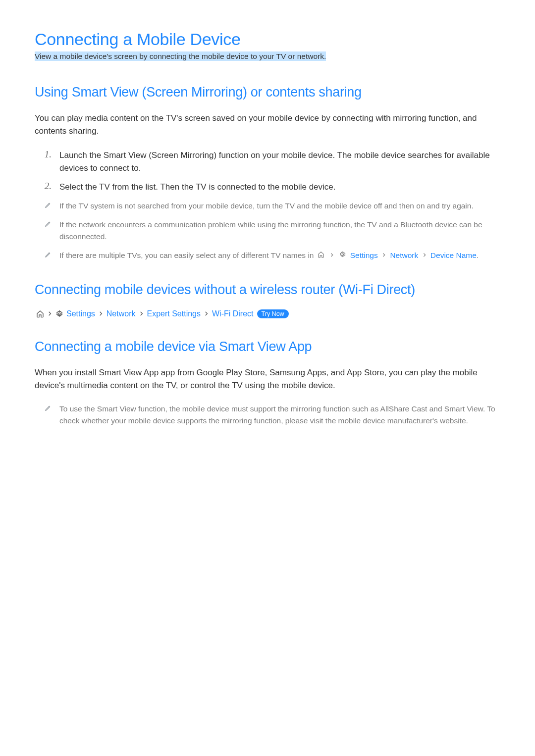 The width and height of the screenshot is (535, 756). I want to click on section-heading-smart-view: Using Smart View (Screen Mirroring) or c…, so click(268, 92).